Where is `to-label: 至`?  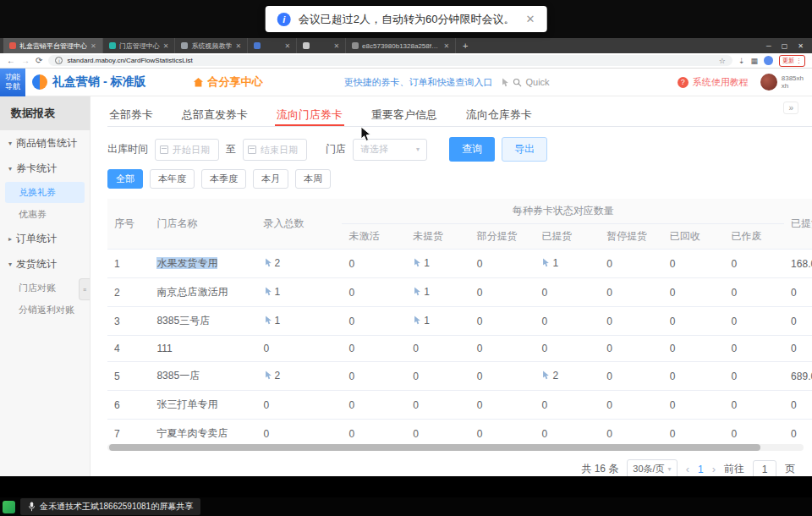
to-label: 至 is located at coordinates (231, 149).